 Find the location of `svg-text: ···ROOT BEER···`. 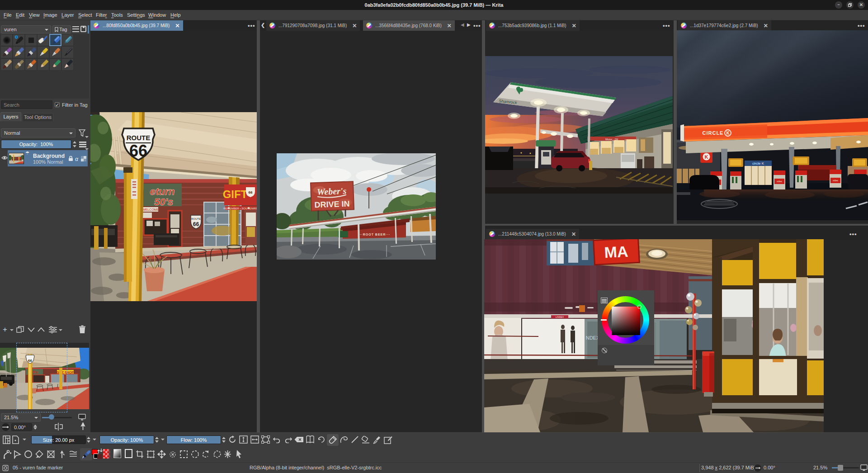

svg-text: ···ROOT BEER··· is located at coordinates (374, 234).